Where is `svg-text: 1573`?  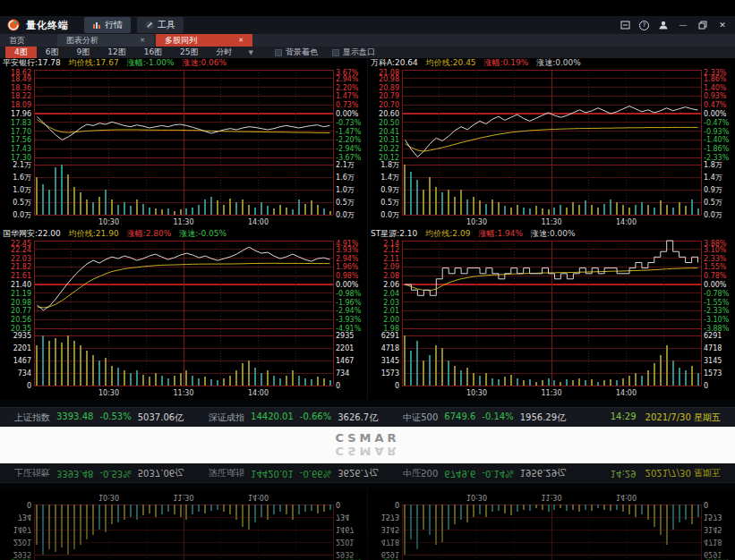
svg-text: 1573 is located at coordinates (390, 517).